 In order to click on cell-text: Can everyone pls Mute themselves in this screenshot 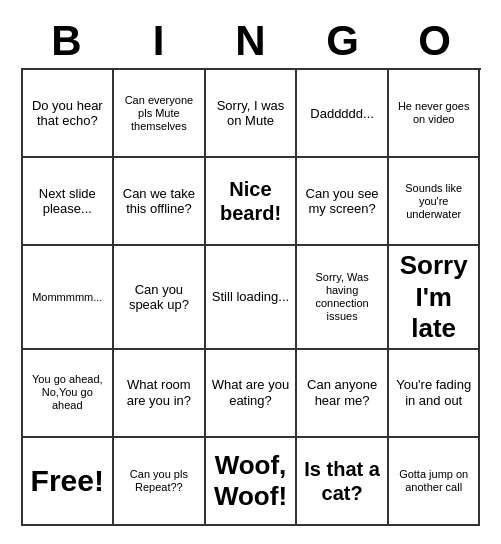, I will do `click(159, 114)`.